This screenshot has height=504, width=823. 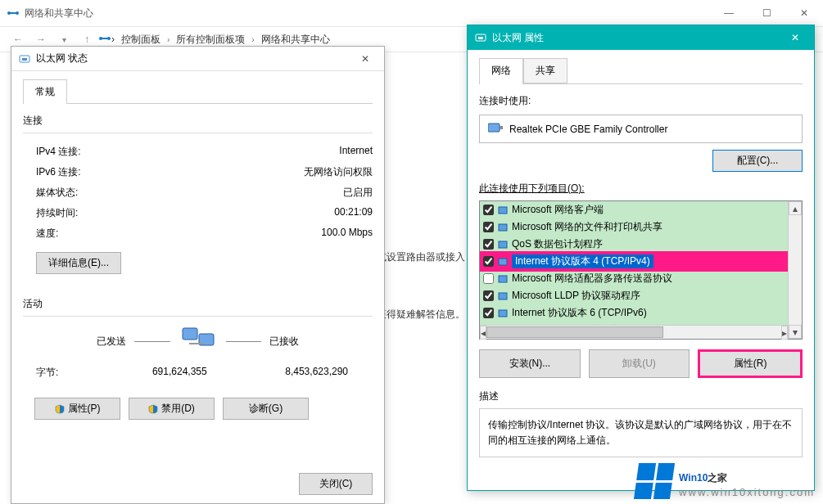 I want to click on list-item: QoS 数据包计划程序, so click(x=634, y=244).